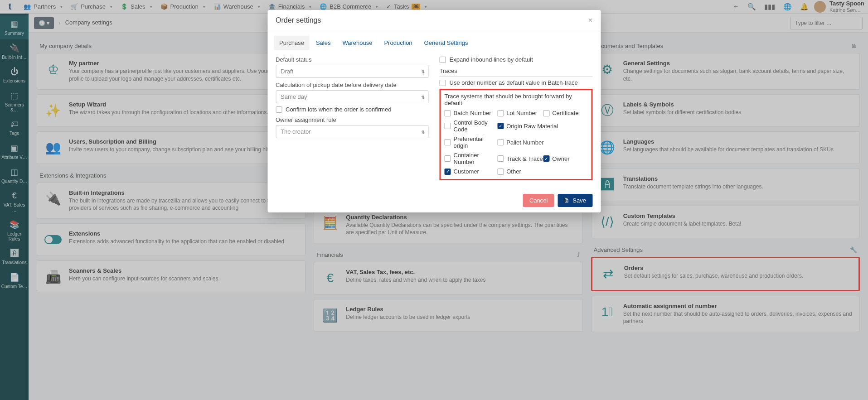 Image resolution: width=868 pixels, height=400 pixels. Describe the element at coordinates (542, 126) in the screenshot. I see `trace-checkbox-origin-raw-material: ✓Origin Raw Material` at that location.